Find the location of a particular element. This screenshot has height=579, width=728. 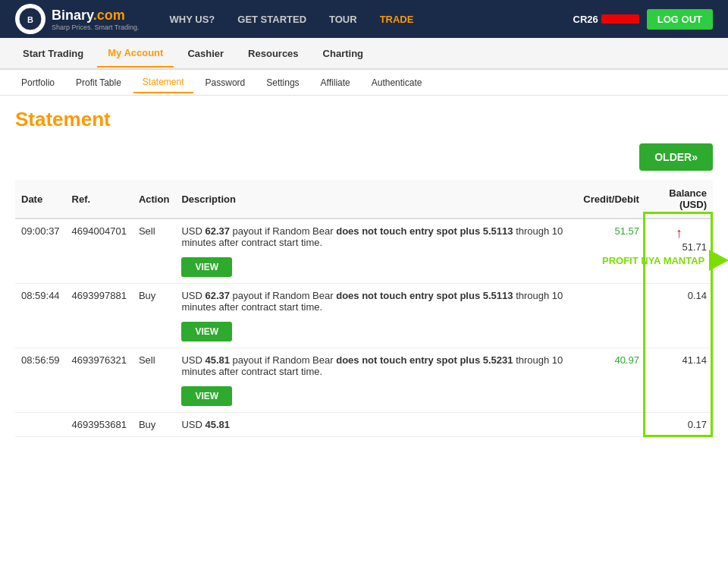

top-controls: OLDER» is located at coordinates (364, 157).